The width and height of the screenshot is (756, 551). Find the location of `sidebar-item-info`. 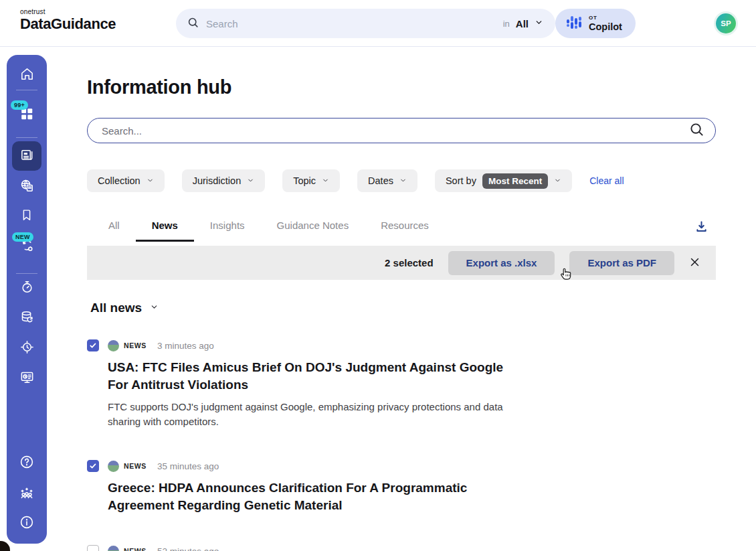

sidebar-item-info is located at coordinates (27, 524).